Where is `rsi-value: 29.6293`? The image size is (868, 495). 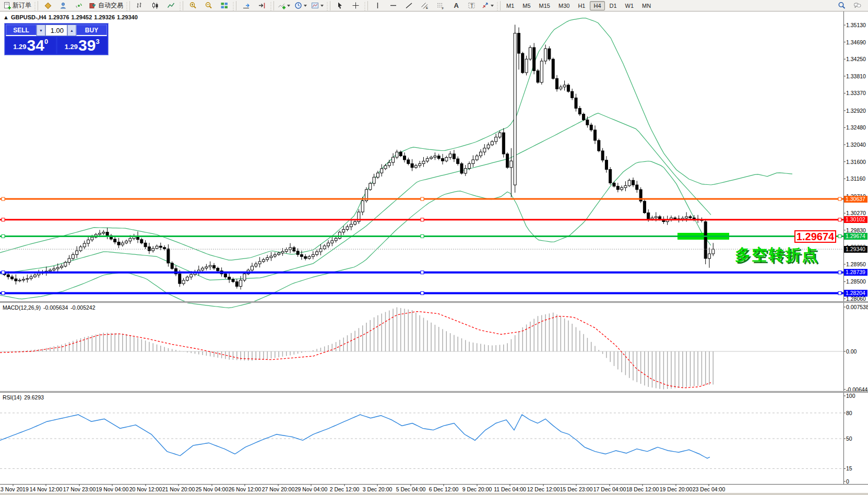 rsi-value: 29.6293 is located at coordinates (34, 397).